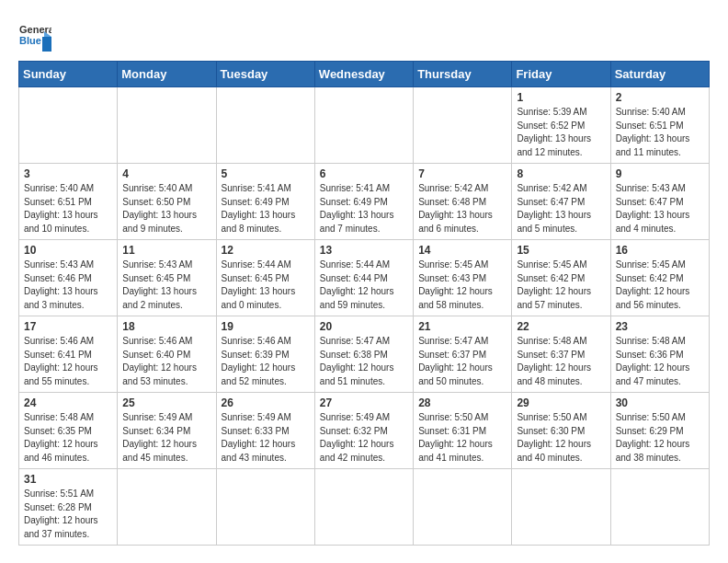  Describe the element at coordinates (364, 35) in the screenshot. I see `header: General Blue` at that location.